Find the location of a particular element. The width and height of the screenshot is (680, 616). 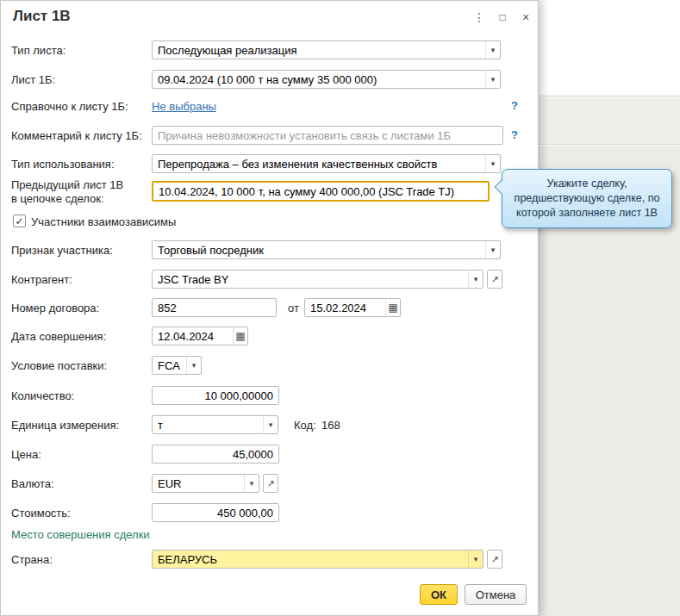

unit-code-label: Код: is located at coordinates (305, 426).